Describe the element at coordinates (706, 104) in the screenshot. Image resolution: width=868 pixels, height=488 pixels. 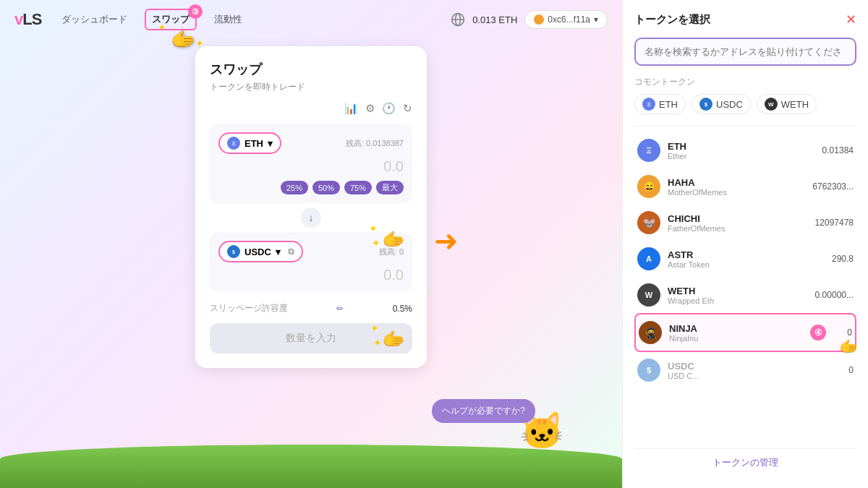
I see `usdc-chip-icon: $` at that location.